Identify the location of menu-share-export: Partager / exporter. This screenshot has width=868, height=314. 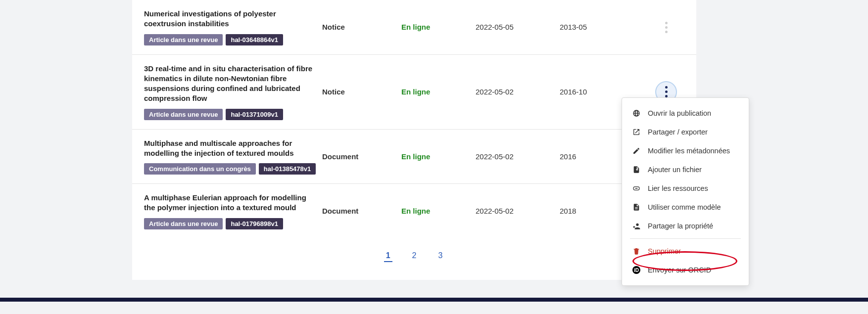
(685, 132).